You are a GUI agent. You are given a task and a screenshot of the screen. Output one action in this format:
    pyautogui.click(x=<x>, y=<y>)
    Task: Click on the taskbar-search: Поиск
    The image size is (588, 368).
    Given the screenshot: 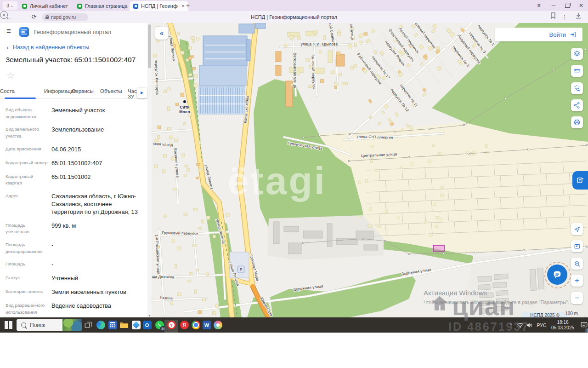 What is the action you would take?
    pyautogui.click(x=49, y=325)
    